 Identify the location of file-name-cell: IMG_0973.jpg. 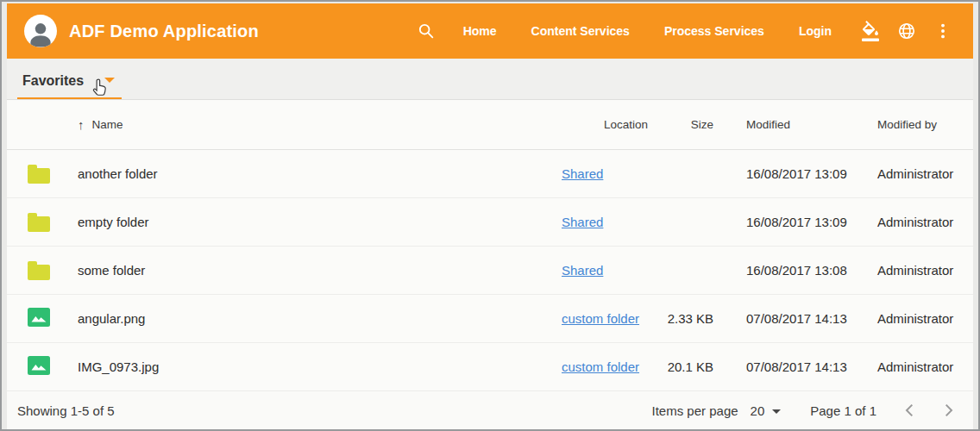
(309, 367).